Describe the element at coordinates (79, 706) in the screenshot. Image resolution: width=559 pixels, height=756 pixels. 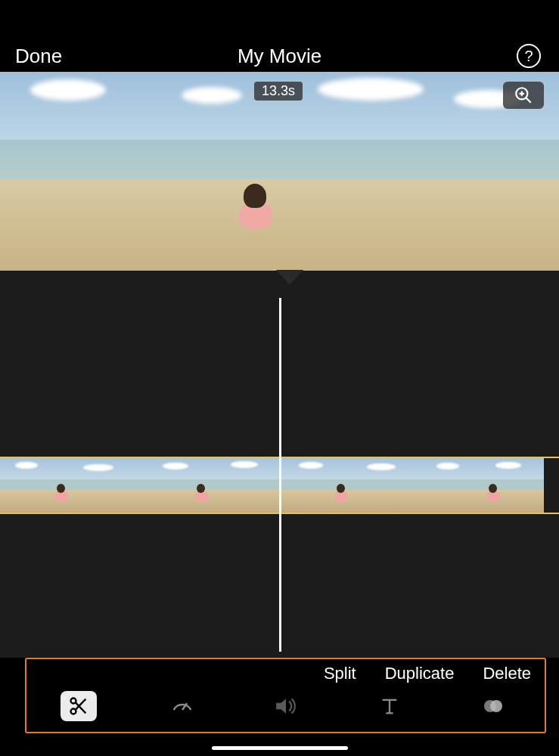
I see `actions-tool` at that location.